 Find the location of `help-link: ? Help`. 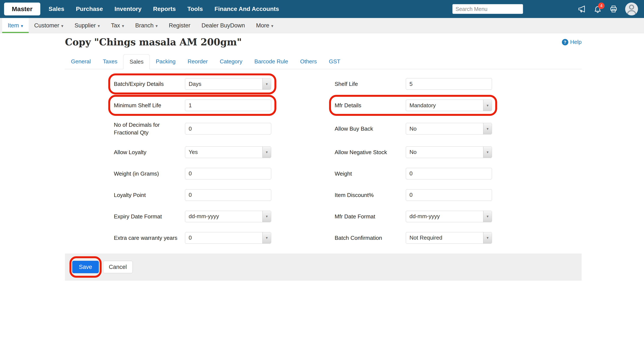

help-link: ? Help is located at coordinates (572, 42).